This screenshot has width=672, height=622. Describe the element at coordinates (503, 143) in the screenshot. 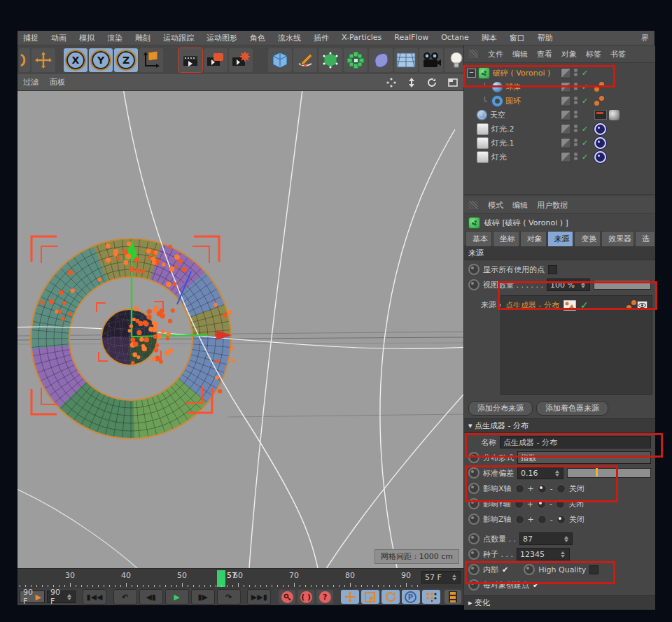

I see `object-name: 灯光.1` at that location.